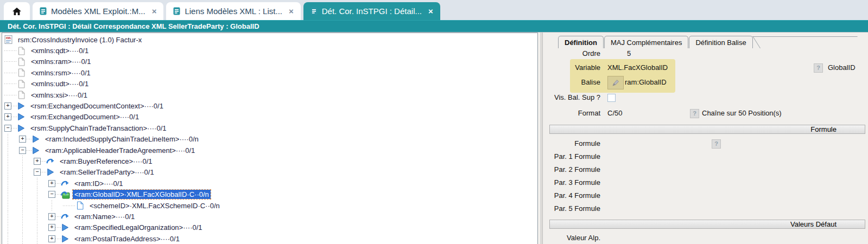 The image size is (868, 244). What do you see at coordinates (270, 139) in the screenshot?
I see `tree-node: +<ram:IncludedSupplyChainTradeLineItem>·…` at bounding box center [270, 139].